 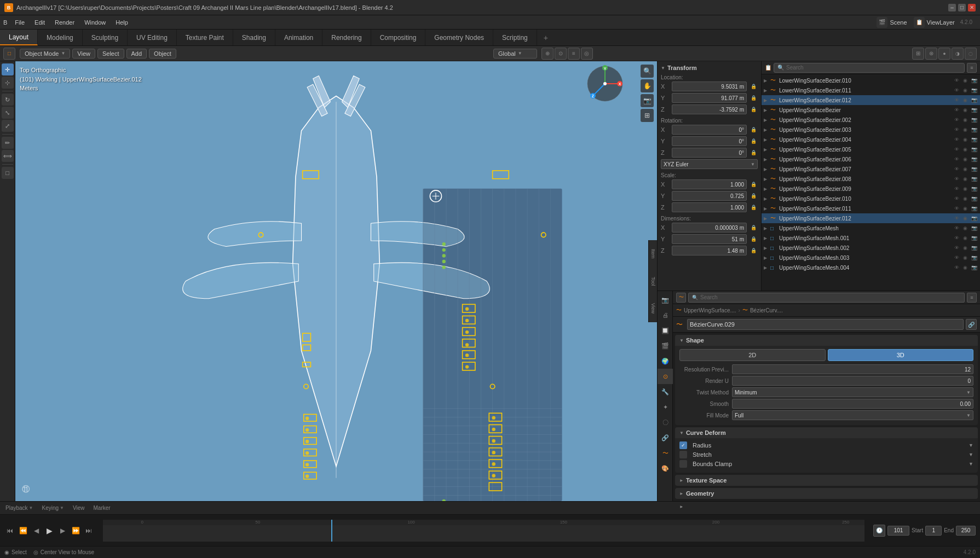 What do you see at coordinates (665, 376) in the screenshot?
I see `prop-tab-object: ⊙` at bounding box center [665, 376].